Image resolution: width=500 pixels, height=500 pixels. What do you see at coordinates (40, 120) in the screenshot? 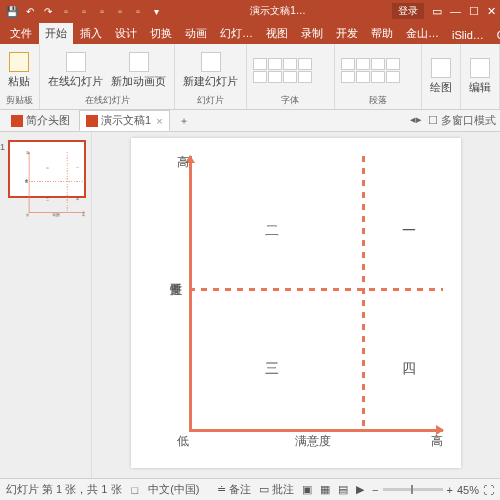
I see `doc-tab-intro: 简介头图` at bounding box center [40, 120].